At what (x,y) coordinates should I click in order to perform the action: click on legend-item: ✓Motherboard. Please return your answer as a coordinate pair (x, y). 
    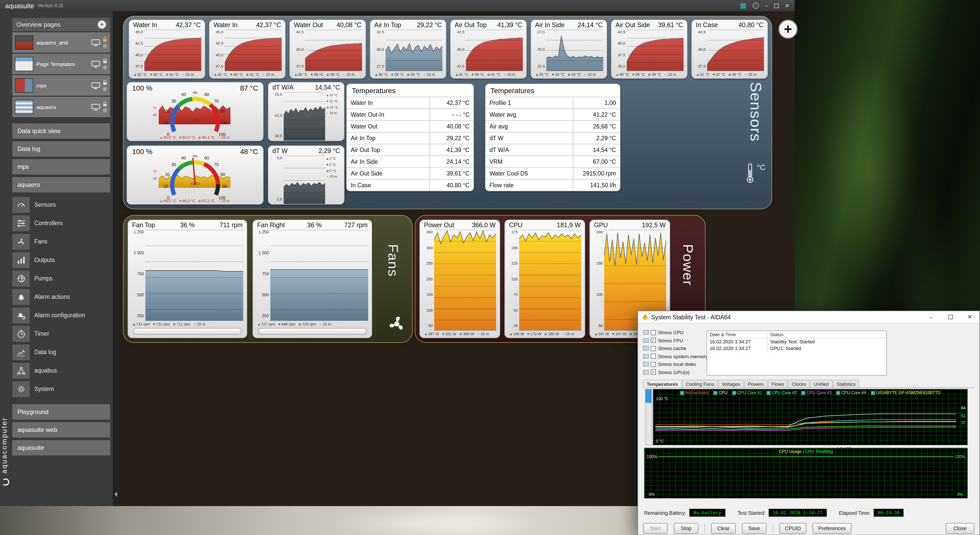
    Looking at the image, I should click on (694, 393).